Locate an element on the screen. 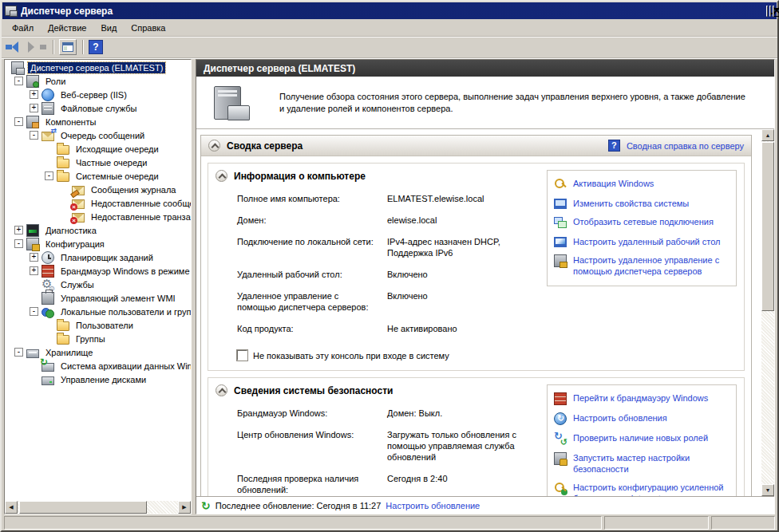  field-label: Подключение по локальной сети: is located at coordinates (312, 247).